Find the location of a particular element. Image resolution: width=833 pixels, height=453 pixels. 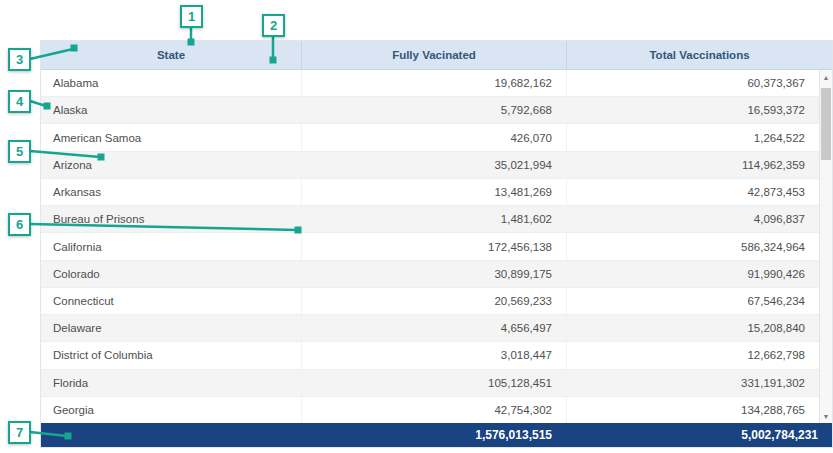

summary-row: 1,576,013,515 5,002,784,231 is located at coordinates (436, 435).